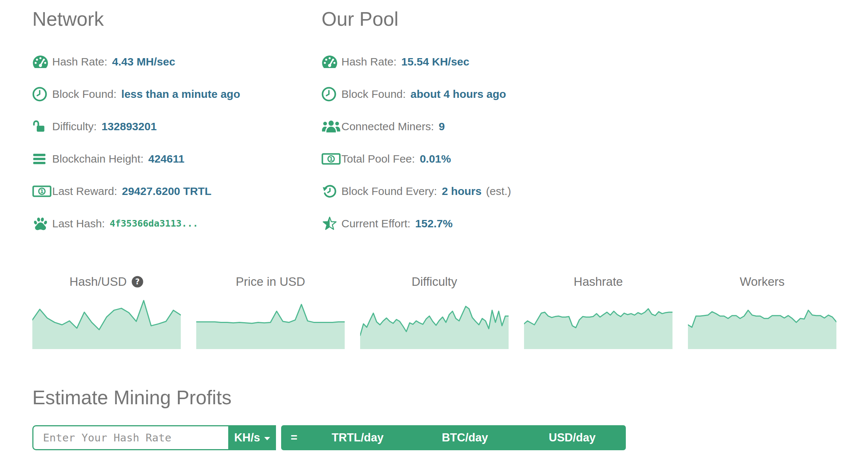  Describe the element at coordinates (331, 127) in the screenshot. I see `users-icon` at that location.